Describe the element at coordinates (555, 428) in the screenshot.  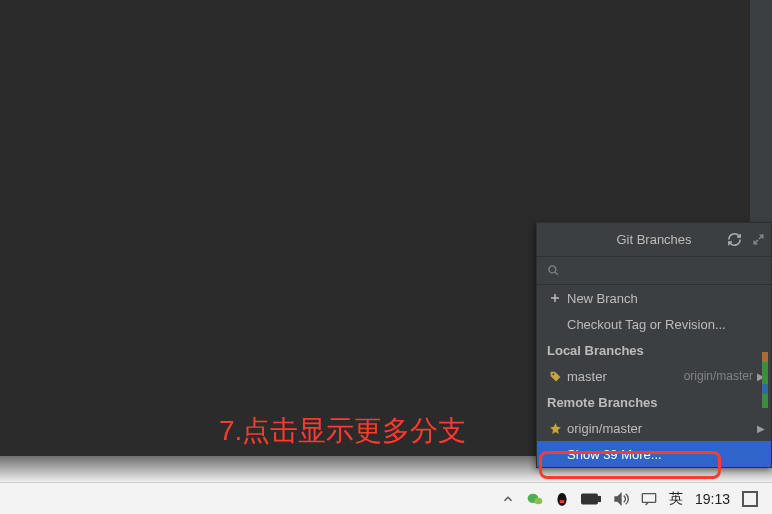
I see `star-icon` at that location.